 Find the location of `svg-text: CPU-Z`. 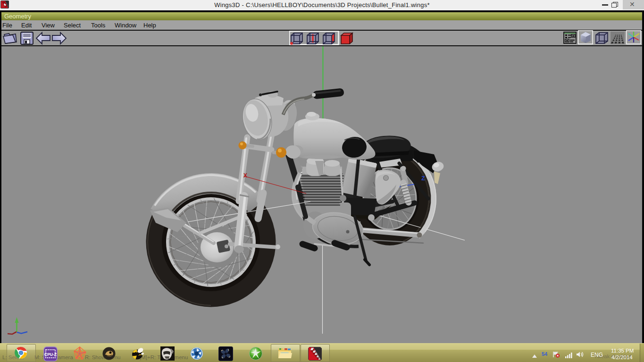

svg-text: CPU-Z is located at coordinates (50, 354).